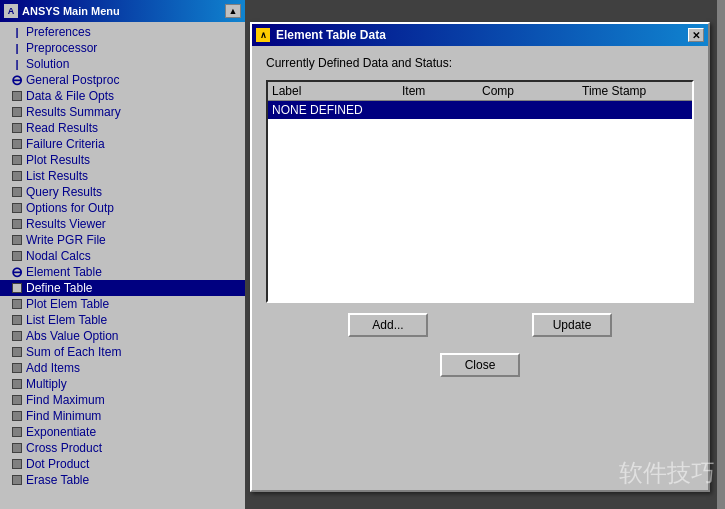 The height and width of the screenshot is (509, 725). Describe the element at coordinates (122, 464) in the screenshot. I see `sidebar-item-dot-product: Dot Product` at that location.